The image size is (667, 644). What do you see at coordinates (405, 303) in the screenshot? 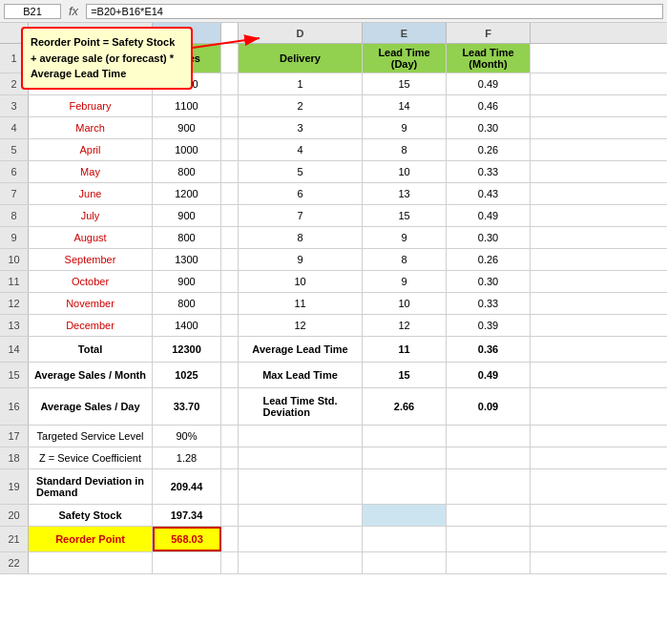
I see `cell-e-12: 10` at bounding box center [405, 303].